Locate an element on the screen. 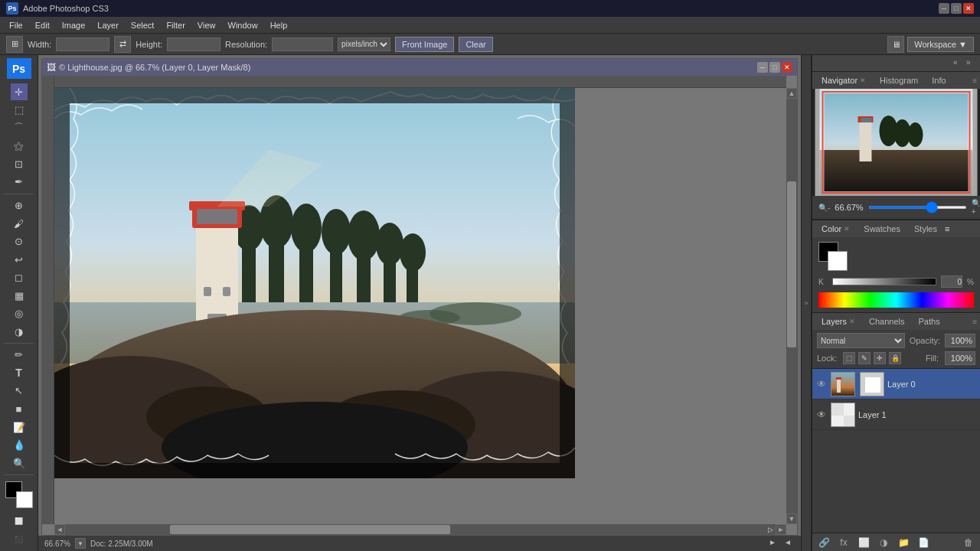  menu-item-image: Image is located at coordinates (74, 25).